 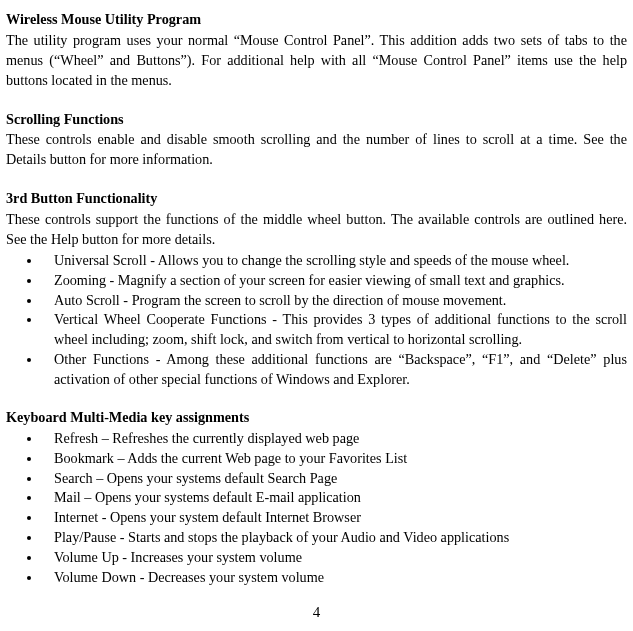 What do you see at coordinates (334, 459) in the screenshot?
I see `list-item: Bookmark – Adds the current Web page to …` at bounding box center [334, 459].